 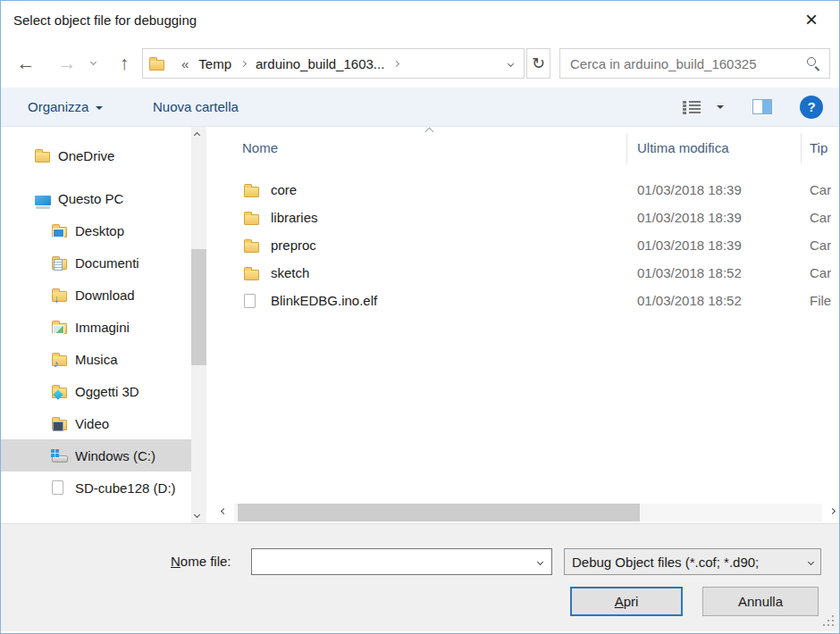 What do you see at coordinates (198, 325) in the screenshot?
I see `sidebar-scrollbar` at bounding box center [198, 325].